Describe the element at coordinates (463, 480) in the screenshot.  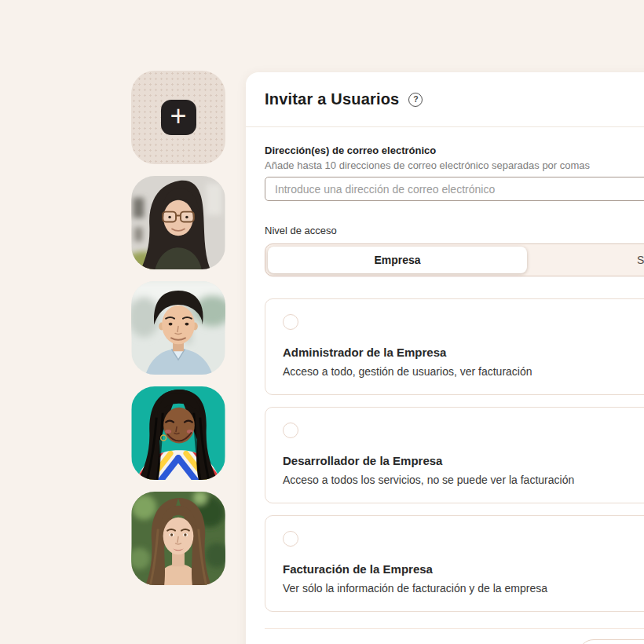
I see `role-description: Acceso a todos los servicios, no se pued…` at that location.